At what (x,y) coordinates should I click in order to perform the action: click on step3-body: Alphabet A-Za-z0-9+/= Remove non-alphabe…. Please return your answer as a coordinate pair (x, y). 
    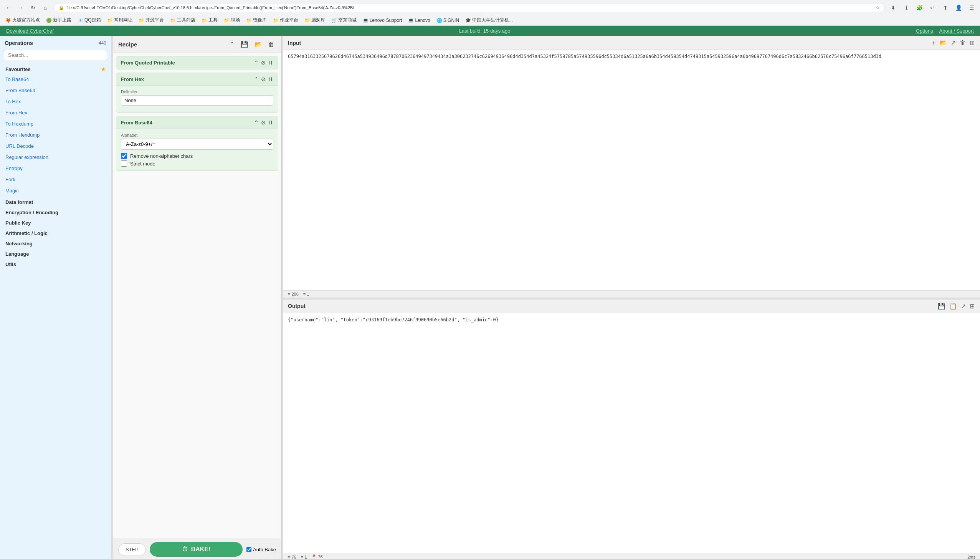
    Looking at the image, I should click on (197, 150).